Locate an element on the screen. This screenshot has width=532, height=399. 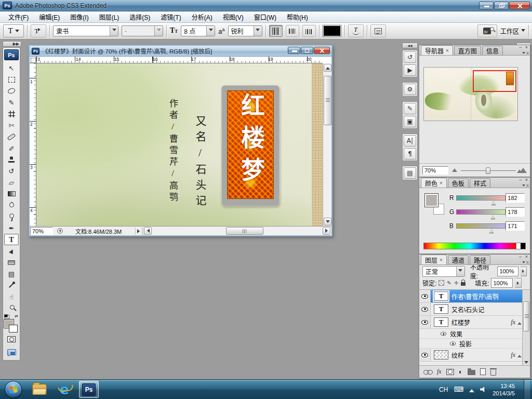
red-slider is located at coordinates (481, 198).